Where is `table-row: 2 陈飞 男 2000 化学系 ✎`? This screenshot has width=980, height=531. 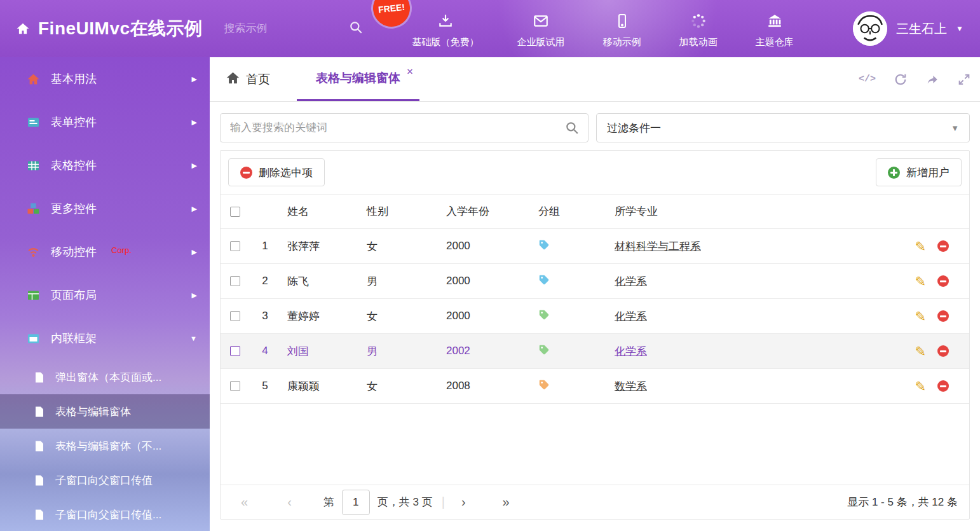
table-row: 2 陈飞 男 2000 化学系 ✎ is located at coordinates (595, 281).